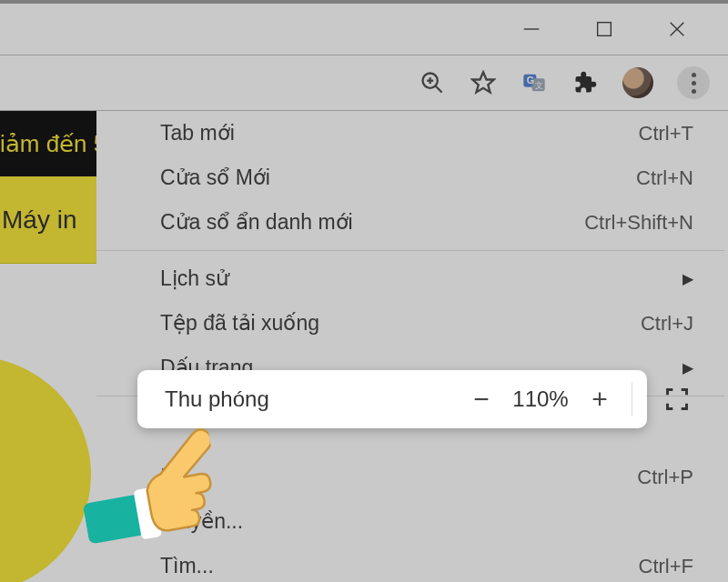  I want to click on menu-label: Cửa sổ ẩn danh mới, so click(257, 222).